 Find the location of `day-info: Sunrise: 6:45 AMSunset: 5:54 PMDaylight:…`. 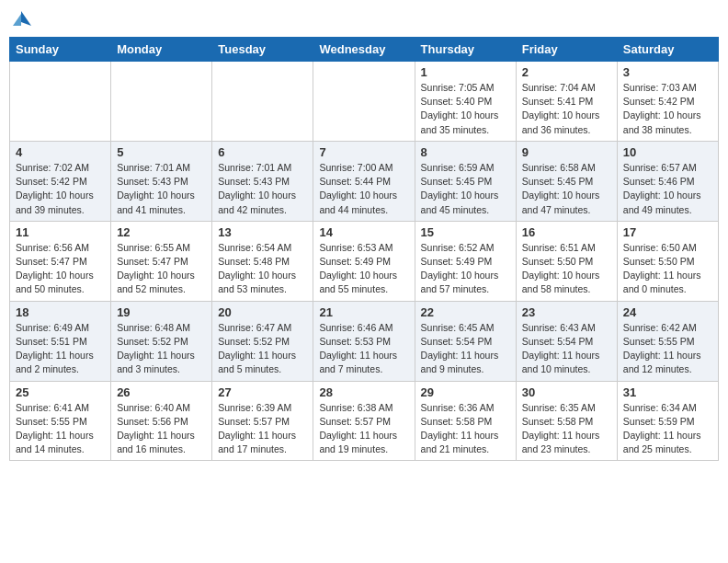

day-info: Sunrise: 6:45 AMSunset: 5:54 PMDaylight:… is located at coordinates (465, 350).